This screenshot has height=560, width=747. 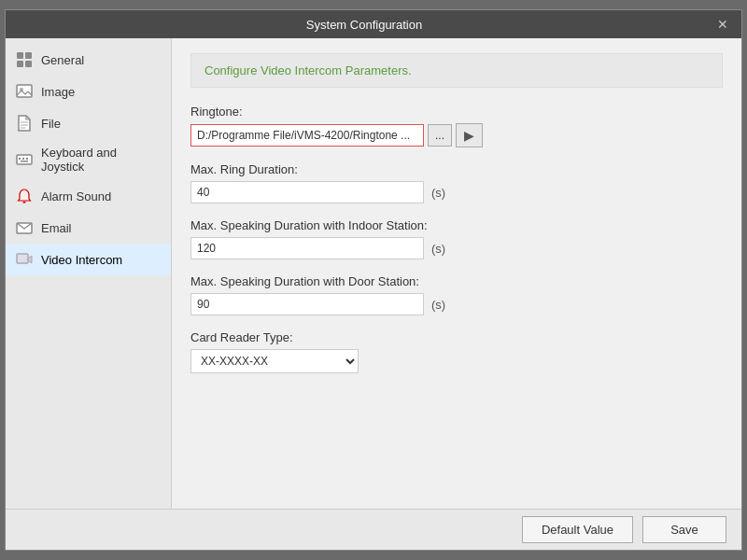 I want to click on image-icon, so click(x=24, y=91).